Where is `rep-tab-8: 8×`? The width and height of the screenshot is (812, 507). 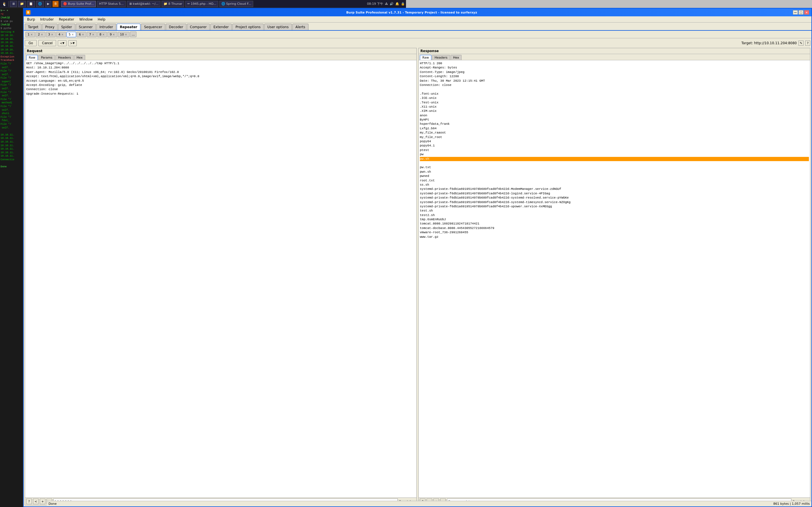
rep-tab-8: 8× is located at coordinates (102, 35).